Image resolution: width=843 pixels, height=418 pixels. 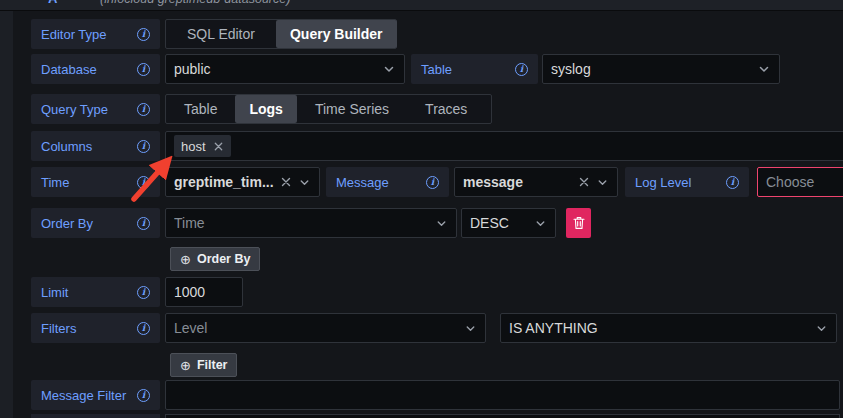 I want to click on database-label: Database, so click(x=69, y=70).